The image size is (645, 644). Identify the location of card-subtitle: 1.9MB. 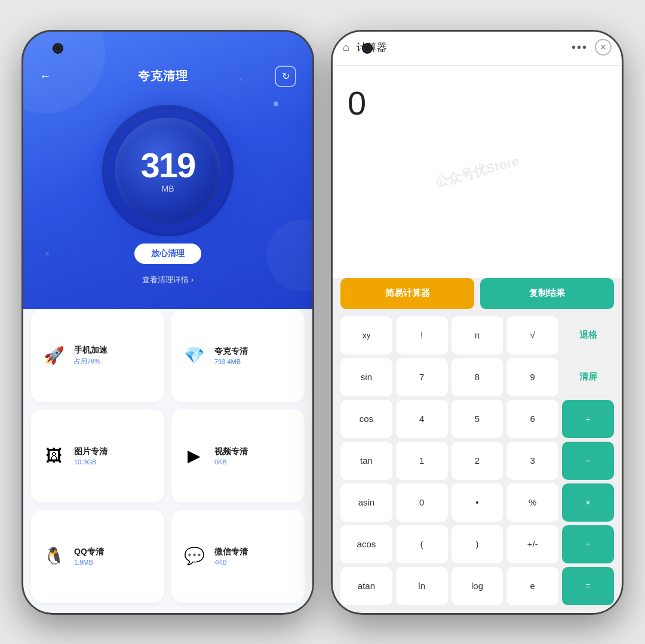
(89, 562).